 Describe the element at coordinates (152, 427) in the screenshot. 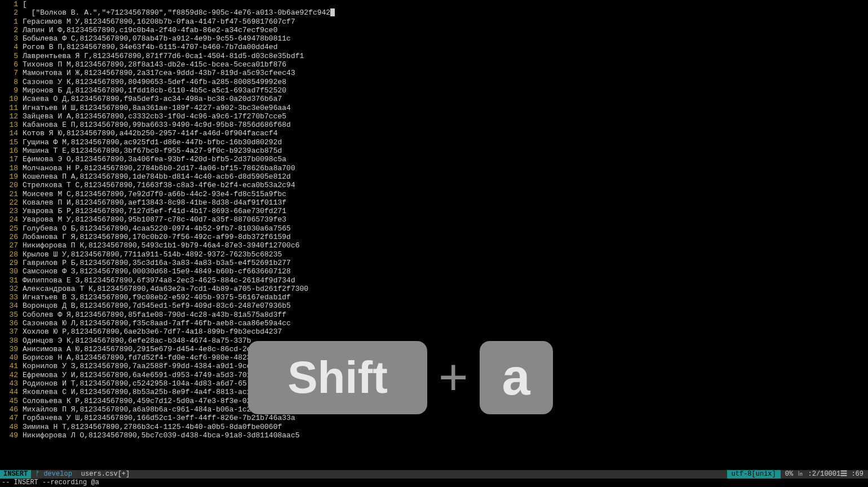

I see `line-content: Зимина Н Т,81234567890,2786b3c4-1125-4b4…` at that location.